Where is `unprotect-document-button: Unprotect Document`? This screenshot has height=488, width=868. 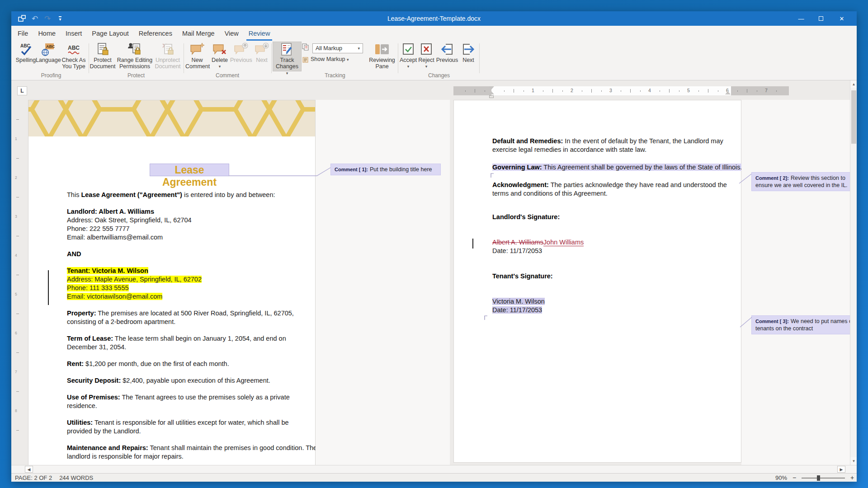
unprotect-document-button: Unprotect Document is located at coordinates (168, 56).